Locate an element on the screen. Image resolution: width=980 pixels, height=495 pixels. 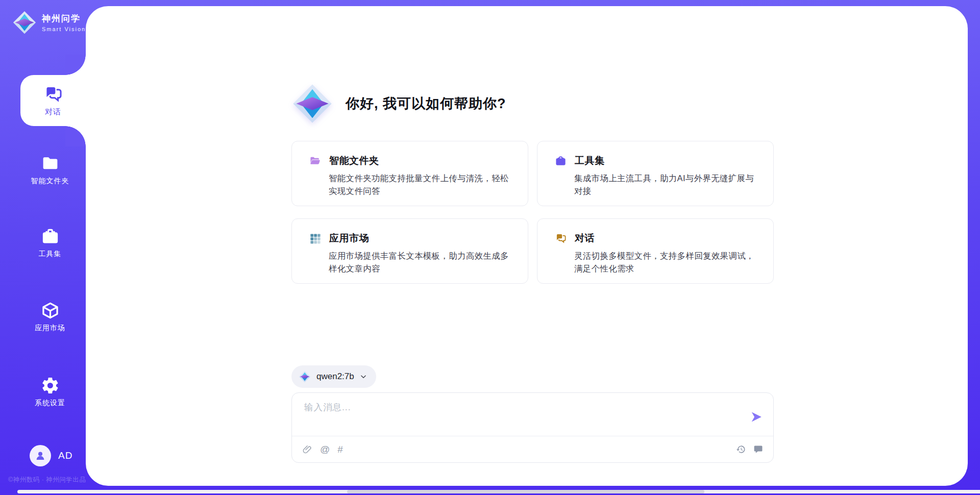
user-account: AD is located at coordinates (51, 456).